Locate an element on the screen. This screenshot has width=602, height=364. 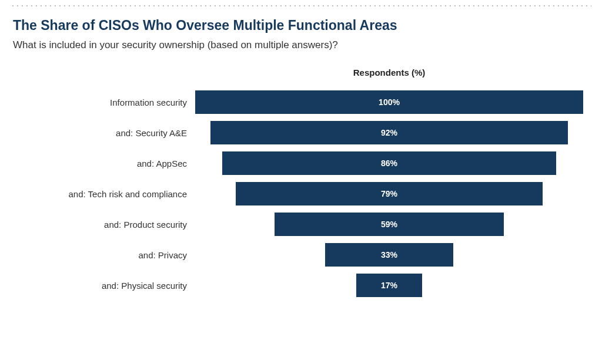
row-label: Information security is located at coordinates (122, 102).